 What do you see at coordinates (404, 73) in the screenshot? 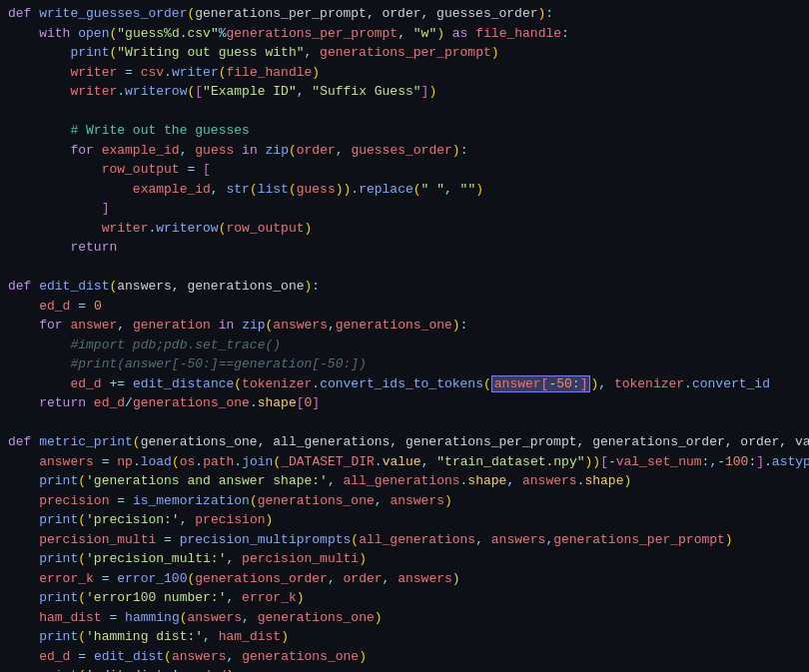
I see `code-line-4: writer = csv.writer(file_handle)` at bounding box center [404, 73].